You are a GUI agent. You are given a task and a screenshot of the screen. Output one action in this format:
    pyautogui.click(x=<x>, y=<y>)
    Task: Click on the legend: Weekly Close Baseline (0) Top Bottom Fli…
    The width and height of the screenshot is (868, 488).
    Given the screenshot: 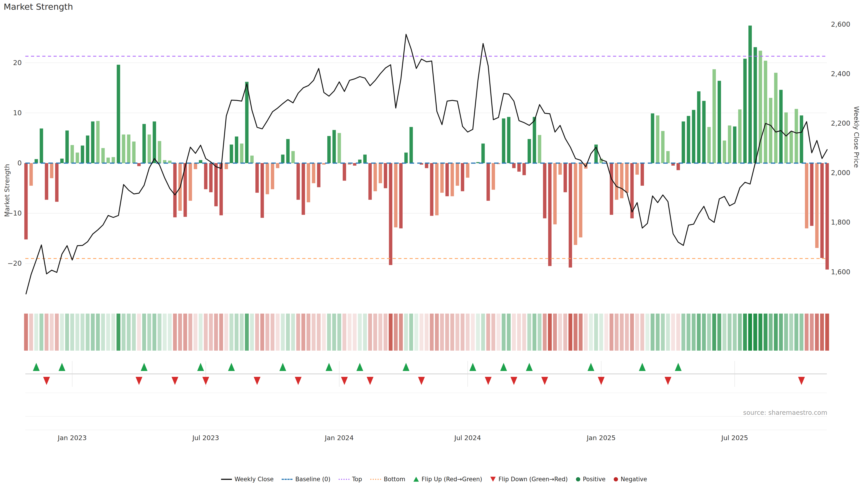 What is the action you would take?
    pyautogui.click(x=434, y=479)
    